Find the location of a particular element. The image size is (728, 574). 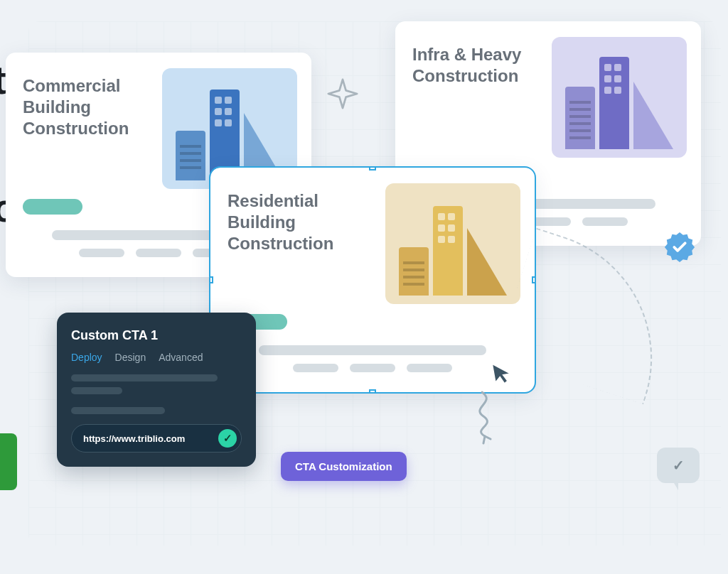

cta-customization-button: CTA Customization is located at coordinates (344, 466).